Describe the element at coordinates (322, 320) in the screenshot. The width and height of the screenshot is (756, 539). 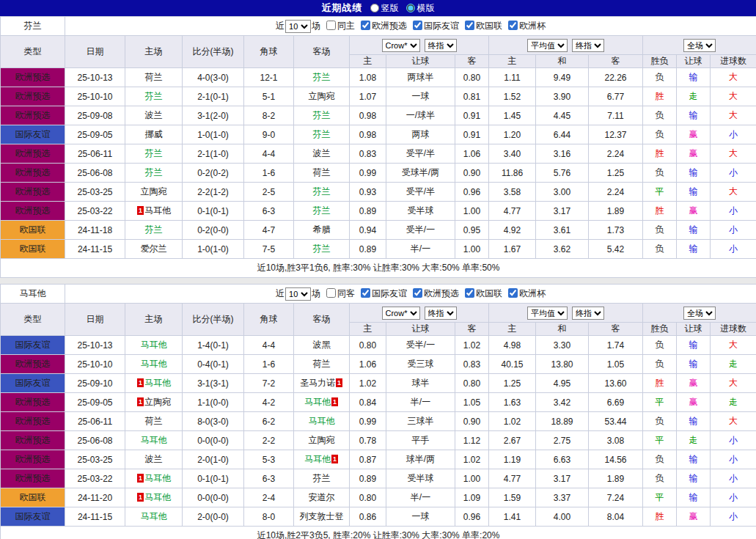
I see `column-header-col-away: 客场` at that location.